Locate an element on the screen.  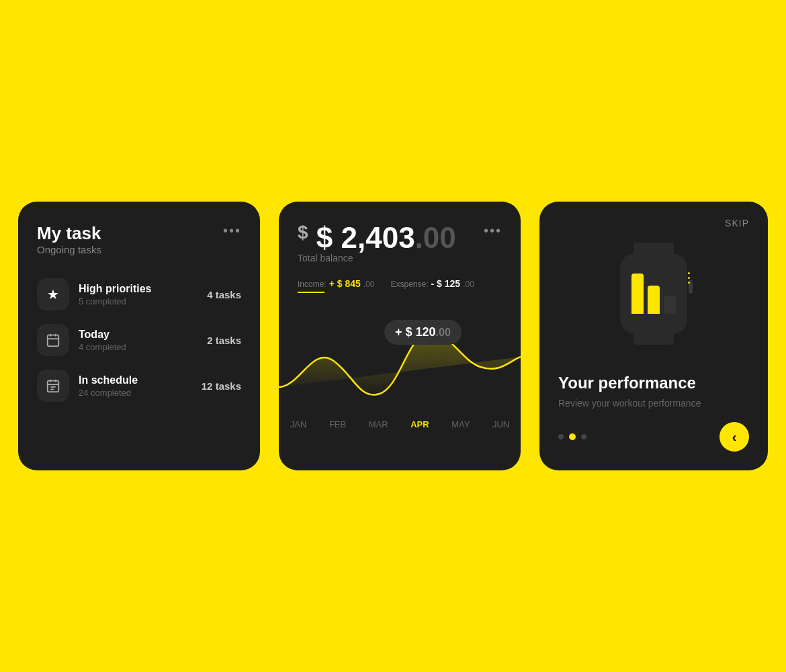
month-jan: JAN is located at coordinates (298, 425).